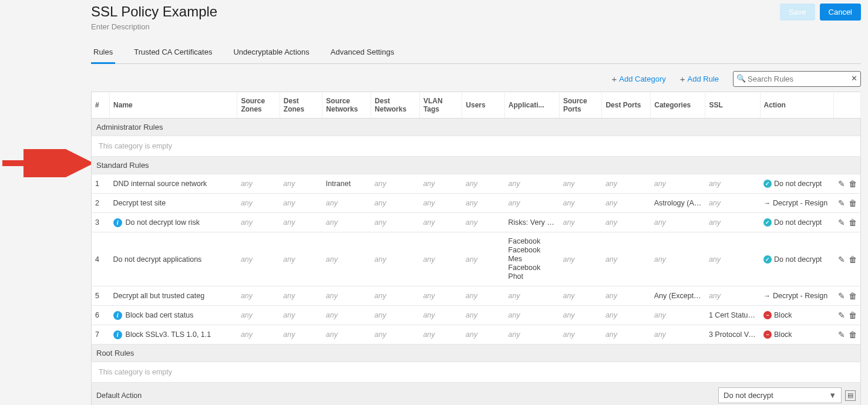 The height and width of the screenshot is (405, 868). I want to click on rule-name: Decrypt all but trusted categ, so click(159, 296).